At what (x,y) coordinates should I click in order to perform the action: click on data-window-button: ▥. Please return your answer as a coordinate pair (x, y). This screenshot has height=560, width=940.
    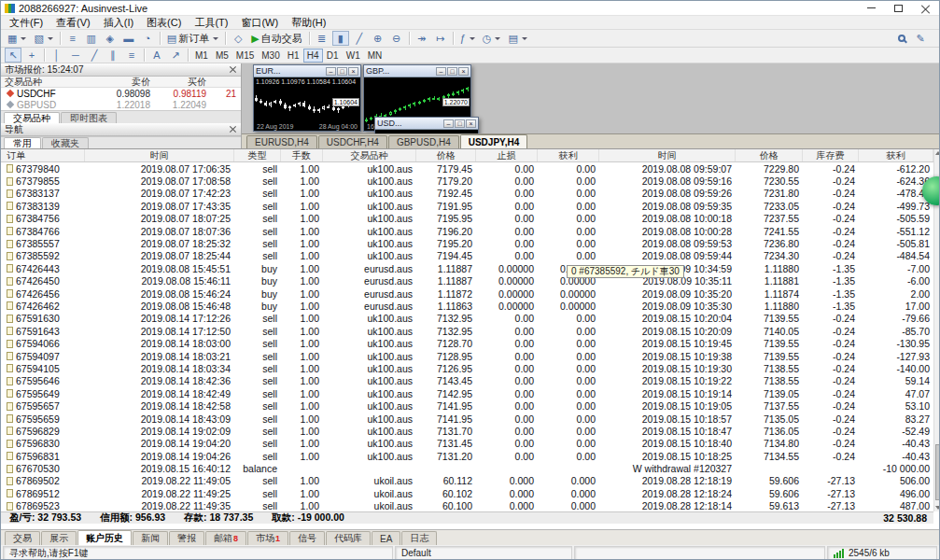
    Looking at the image, I should click on (91, 38).